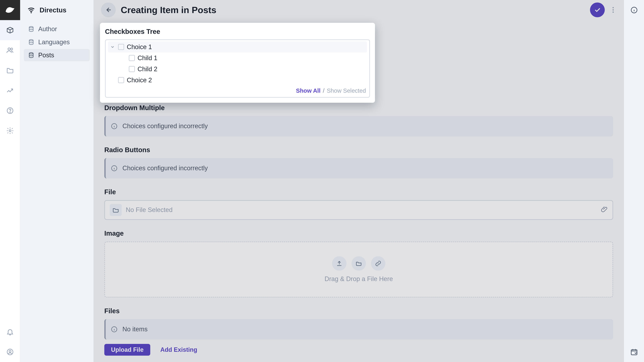 The image size is (644, 362). What do you see at coordinates (31, 10) in the screenshot?
I see `wifi-icon` at bounding box center [31, 10].